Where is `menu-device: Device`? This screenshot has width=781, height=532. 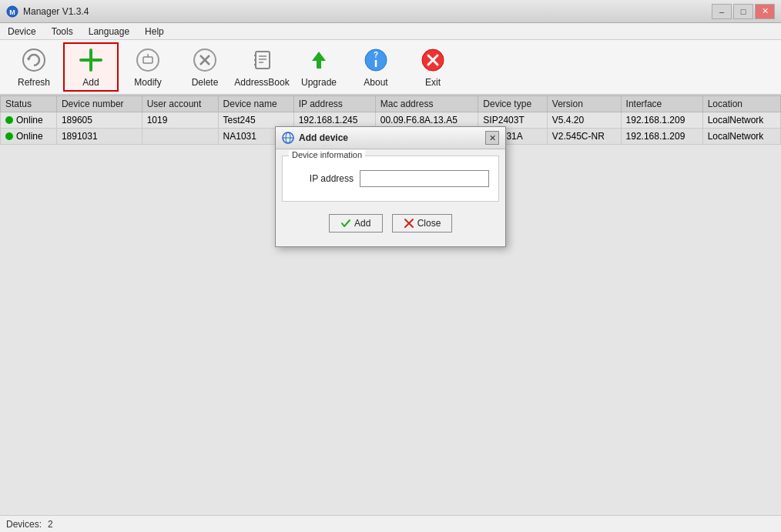 menu-device: Device is located at coordinates (22, 32).